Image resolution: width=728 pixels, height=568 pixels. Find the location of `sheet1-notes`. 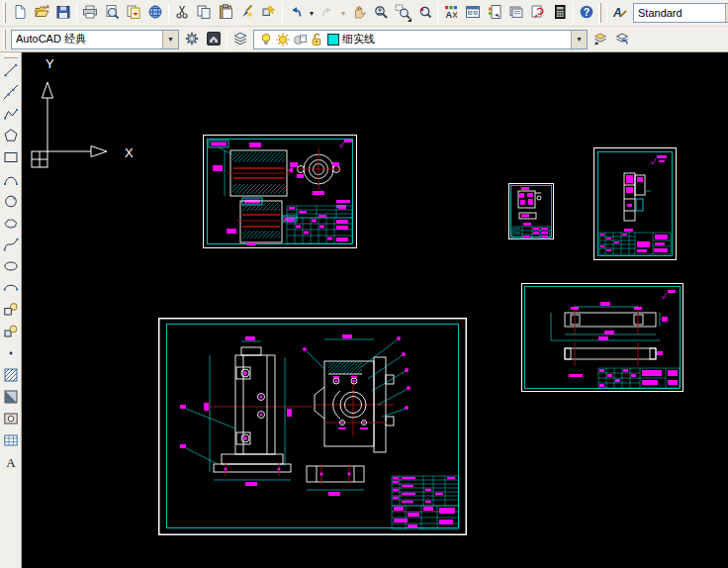

sheet1-notes is located at coordinates (343, 204).